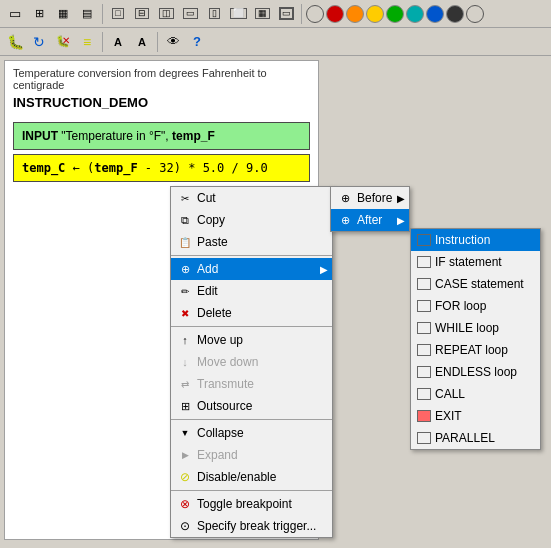 The image size is (551, 548). I want to click on menu-copy: ⧉ Copy, so click(252, 220).